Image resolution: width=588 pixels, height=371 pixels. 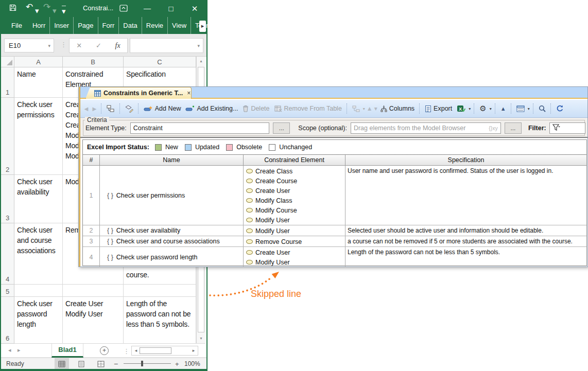 What do you see at coordinates (296, 242) in the screenshot?
I see `constrained-element: Remove Course` at bounding box center [296, 242].